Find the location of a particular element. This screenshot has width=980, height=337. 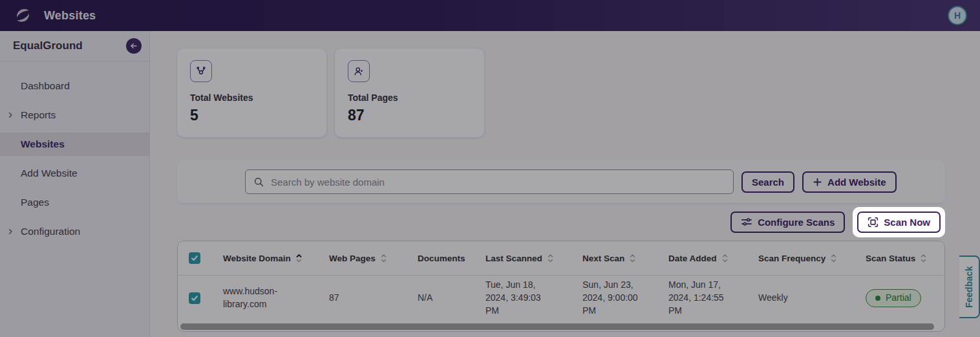

column-header-scan-frequency: Scan Frequency is located at coordinates (812, 259).